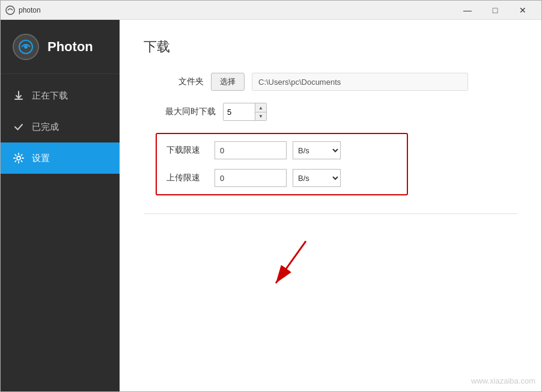 The width and height of the screenshot is (542, 392). Describe the element at coordinates (26, 47) in the screenshot. I see `logo-icon` at that location.